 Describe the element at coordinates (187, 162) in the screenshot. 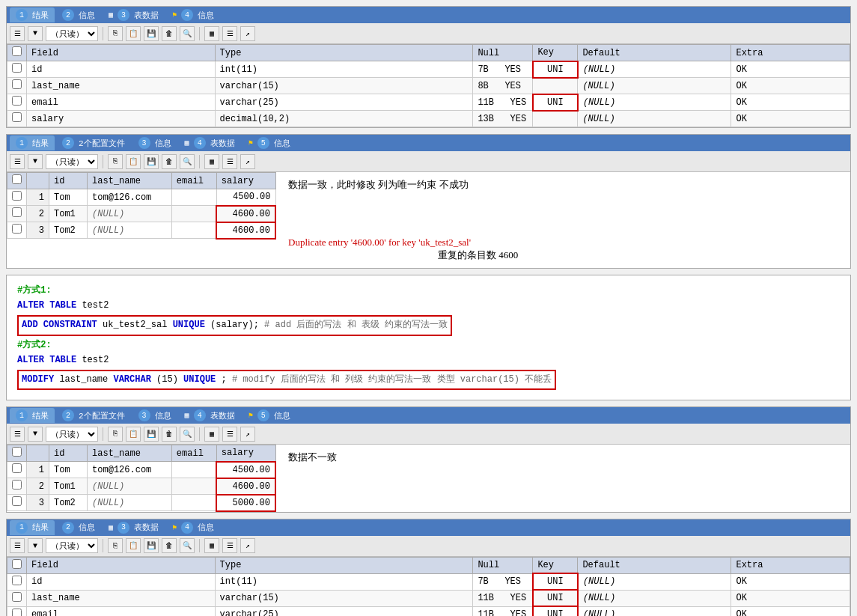

I see `toolbar2-filter: 🔍` at that location.